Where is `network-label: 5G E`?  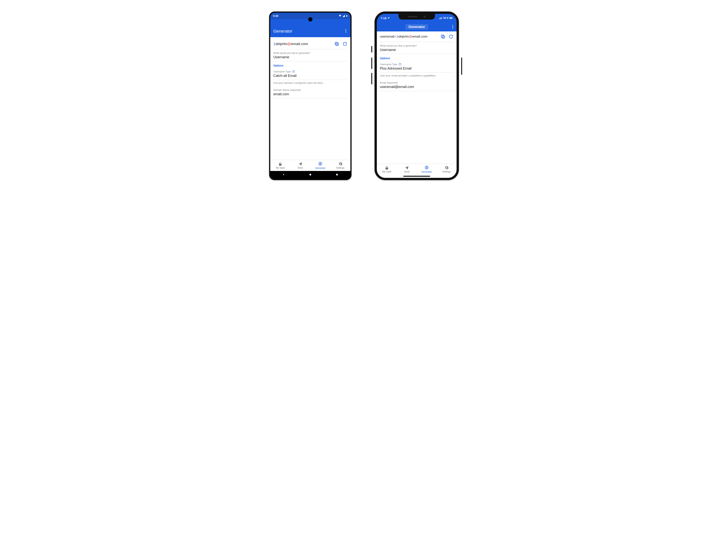
network-label: 5G E is located at coordinates (446, 18).